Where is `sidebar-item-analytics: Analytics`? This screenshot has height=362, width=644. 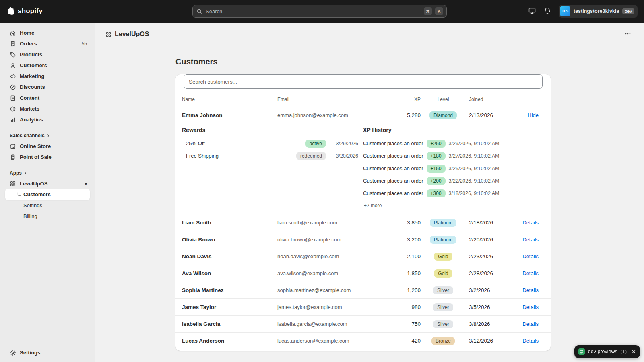 sidebar-item-analytics: Analytics is located at coordinates (47, 120).